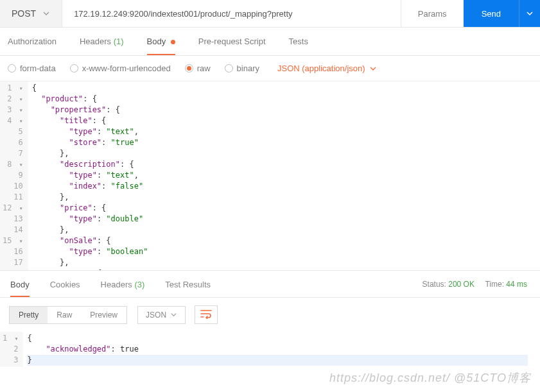 The width and height of the screenshot is (540, 392). Describe the element at coordinates (270, 14) in the screenshot. I see `request-bar: POST Params Send` at that location.